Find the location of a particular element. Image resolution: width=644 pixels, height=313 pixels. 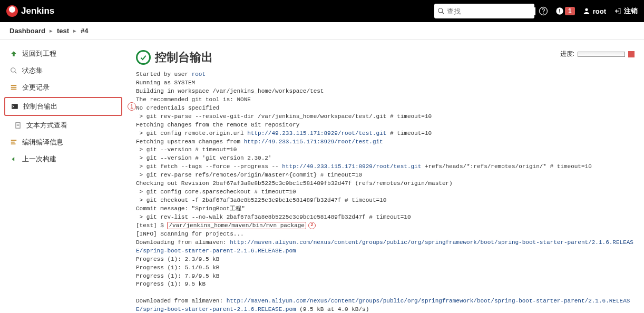

sidebar-item-label: 返回到工程 is located at coordinates (39, 54).